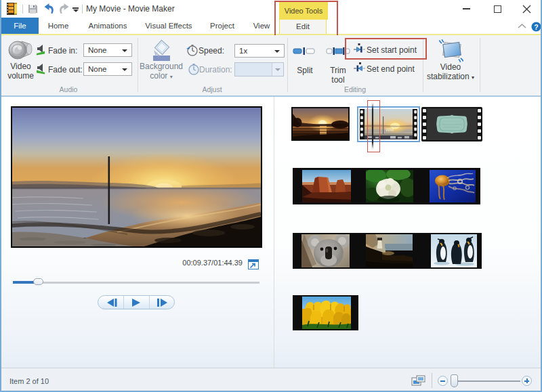 The height and width of the screenshot is (392, 542). Describe the element at coordinates (390, 130) in the screenshot. I see `svg-text: WM` at that location.